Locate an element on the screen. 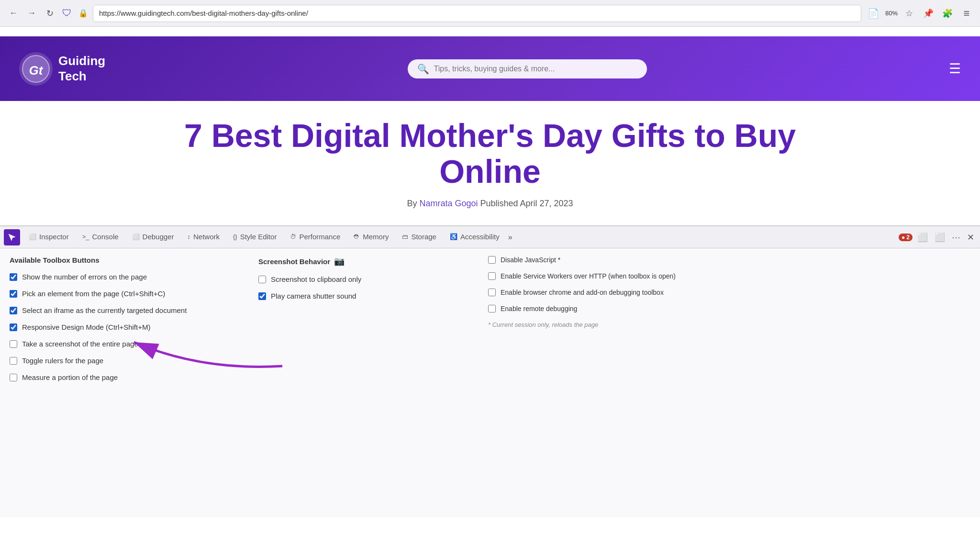 This screenshot has height=535, width=980. browser-chrome-checkbox is located at coordinates (492, 292).